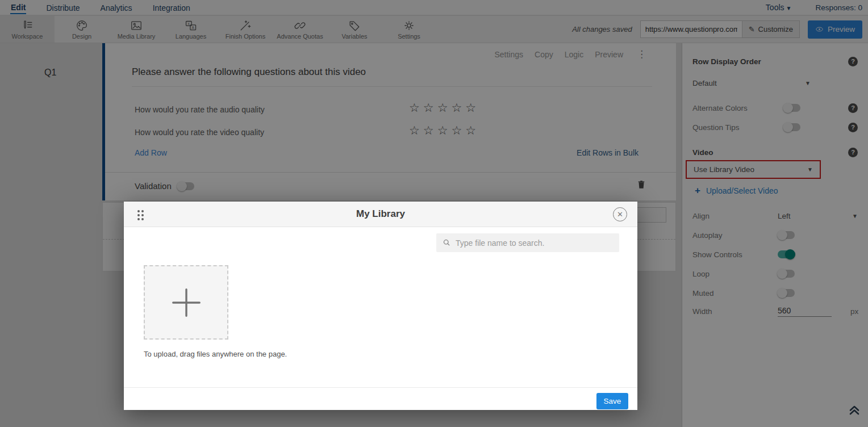  Describe the element at coordinates (27, 26) in the screenshot. I see `workspace-icon` at that location.